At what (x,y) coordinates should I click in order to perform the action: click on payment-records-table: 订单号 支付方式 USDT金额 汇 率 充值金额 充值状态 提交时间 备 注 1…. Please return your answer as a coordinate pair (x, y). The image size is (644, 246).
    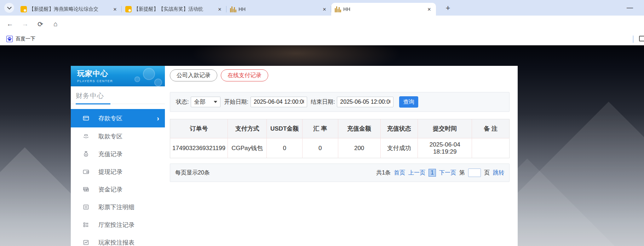
    Looking at the image, I should click on (340, 139).